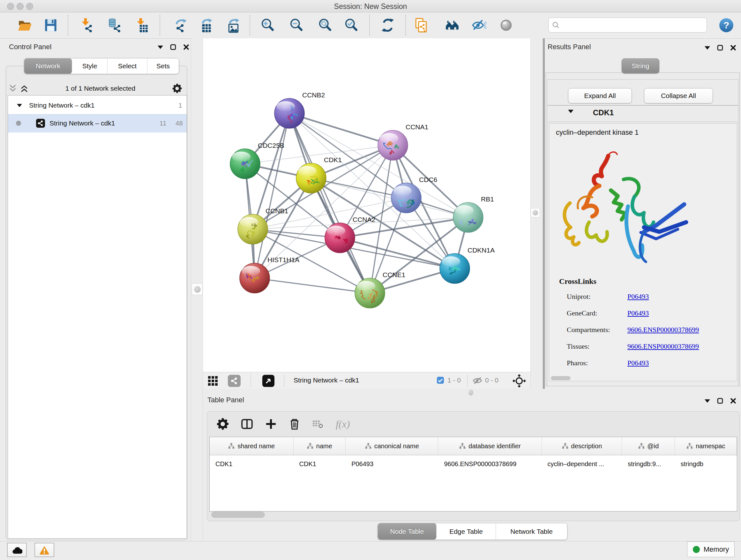 The width and height of the screenshot is (741, 560). I want to click on table-cell: stringdb, so click(706, 464).